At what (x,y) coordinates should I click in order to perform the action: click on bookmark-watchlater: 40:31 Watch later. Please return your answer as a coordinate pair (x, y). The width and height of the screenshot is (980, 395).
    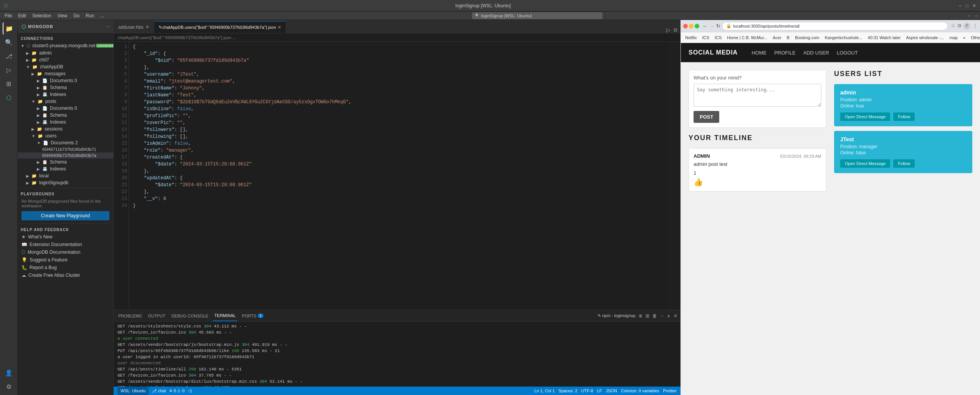
    Looking at the image, I should click on (884, 38).